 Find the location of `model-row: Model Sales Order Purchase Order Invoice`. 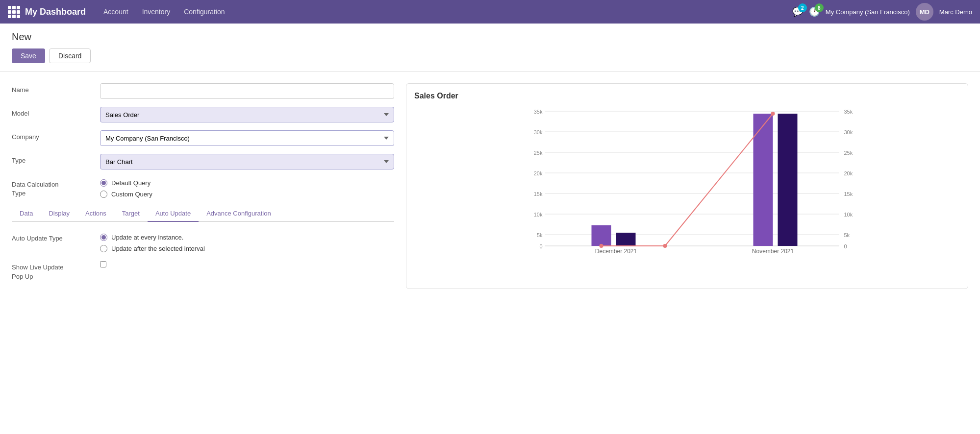

model-row: Model Sales Order Purchase Order Invoice is located at coordinates (203, 115).